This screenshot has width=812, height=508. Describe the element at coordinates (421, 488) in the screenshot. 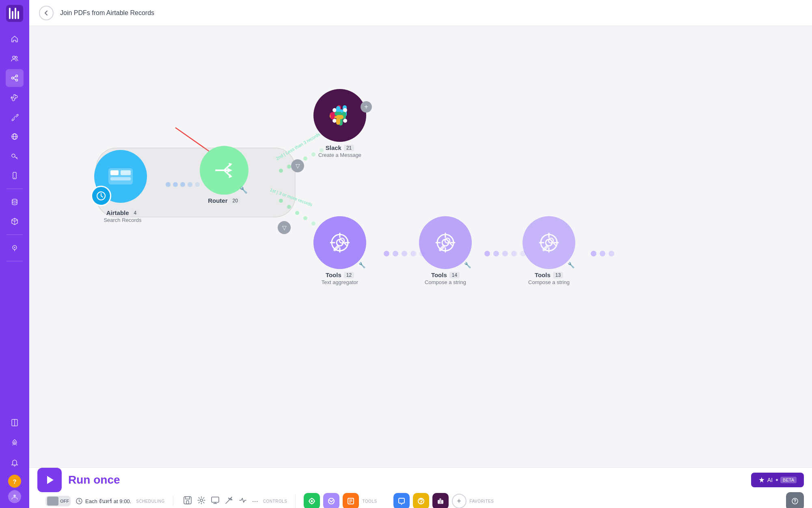

I see `bottom-bar: Run once AI ✦ BETA OFF` at that location.